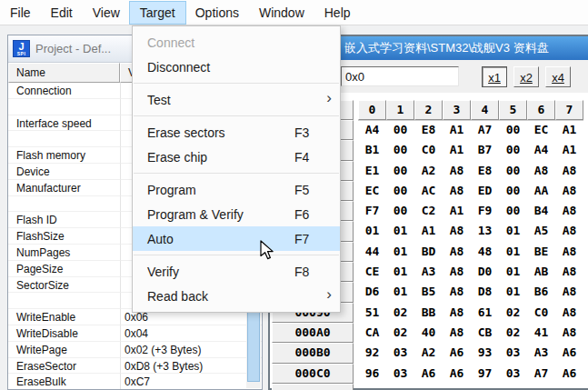 This screenshot has width=588, height=390. What do you see at coordinates (236, 296) in the screenshot?
I see `menu-item-read-back: Read back›` at bounding box center [236, 296].